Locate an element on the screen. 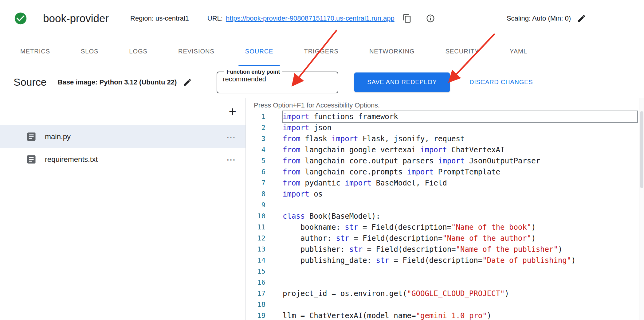  tab-revisions: REVISIONS is located at coordinates (196, 52).